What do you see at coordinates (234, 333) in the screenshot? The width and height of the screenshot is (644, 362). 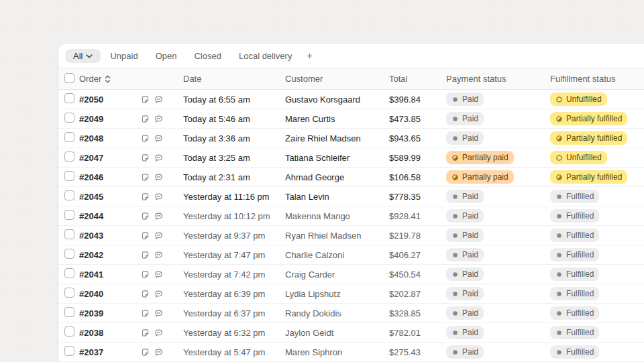 I see `order-date: Yesterday at 6:32 pm` at bounding box center [234, 333].